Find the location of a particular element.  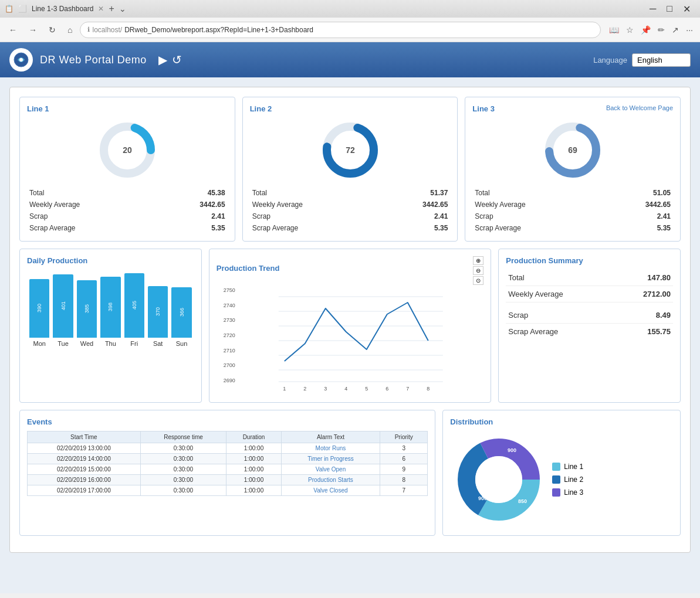

line1-donut: 20 is located at coordinates (127, 150).